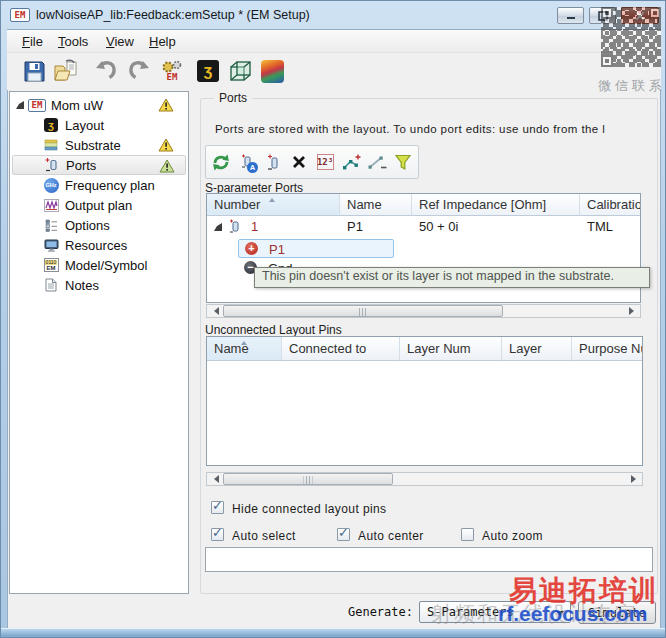 This screenshot has width=666, height=638. I want to click on unconnected-pins-table: Name Connected to Layer Num Layer Purpos…, so click(424, 401).